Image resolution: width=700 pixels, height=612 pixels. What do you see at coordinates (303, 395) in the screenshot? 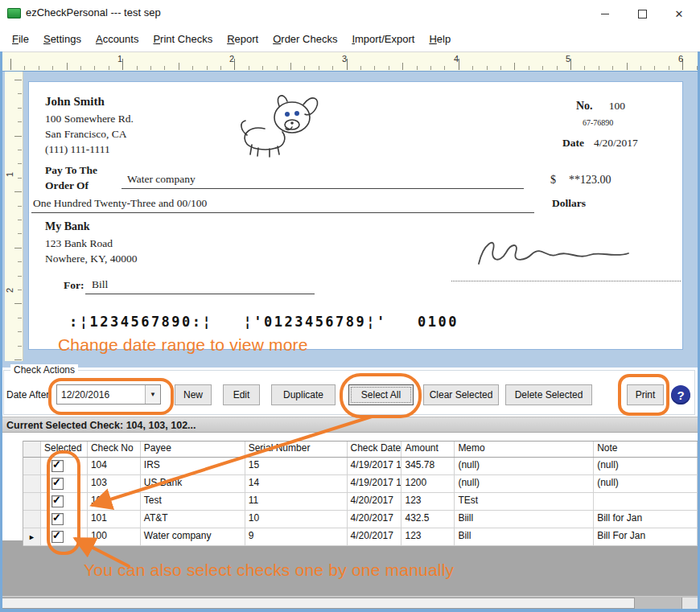
I see `duplicate-button: Duplicate` at bounding box center [303, 395].